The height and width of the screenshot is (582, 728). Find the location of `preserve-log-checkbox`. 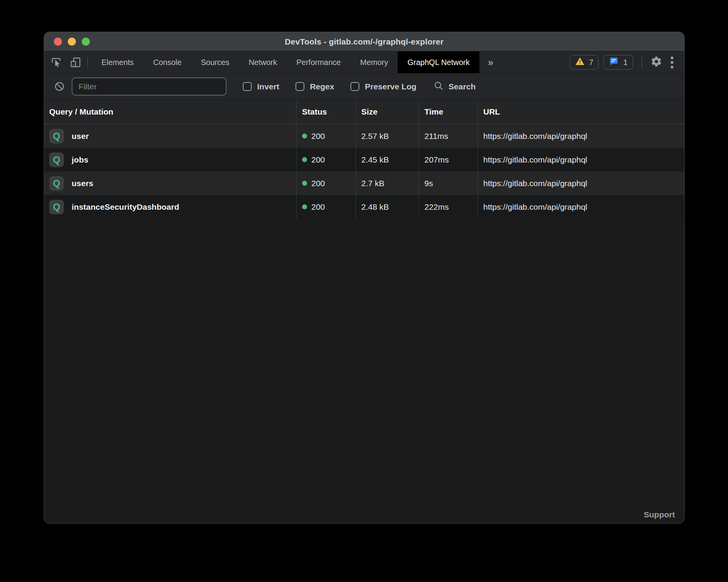

preserve-log-checkbox is located at coordinates (355, 87).